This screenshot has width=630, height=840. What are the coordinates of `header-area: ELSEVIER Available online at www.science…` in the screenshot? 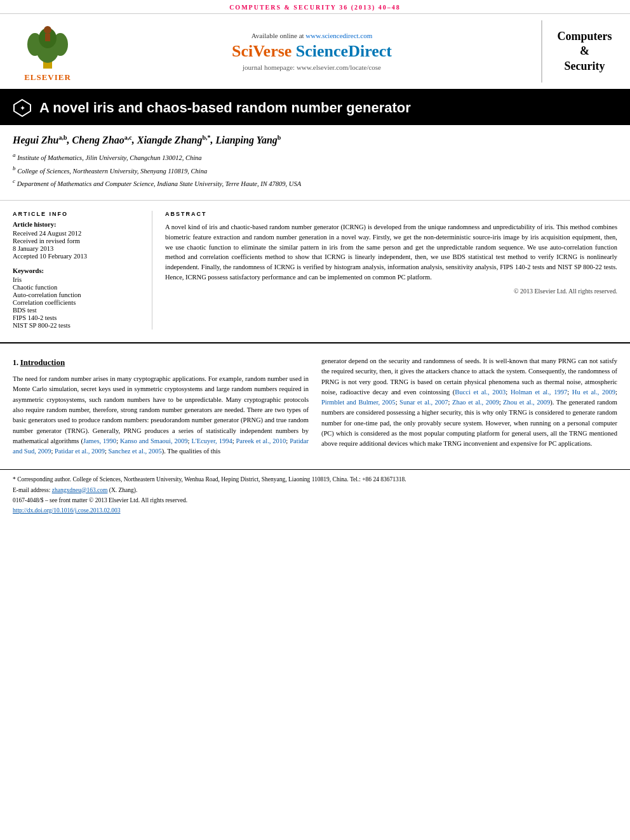 It's located at (315, 52).